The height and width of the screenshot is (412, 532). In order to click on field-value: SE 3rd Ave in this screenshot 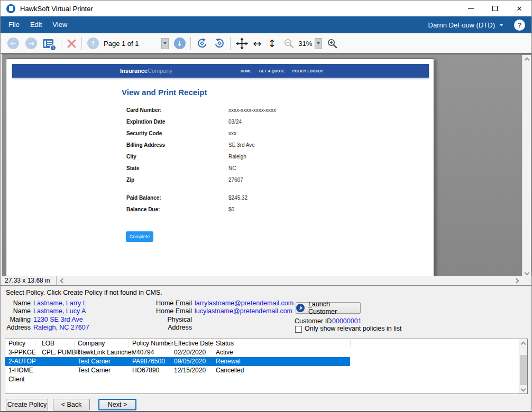, I will do `click(242, 145)`.